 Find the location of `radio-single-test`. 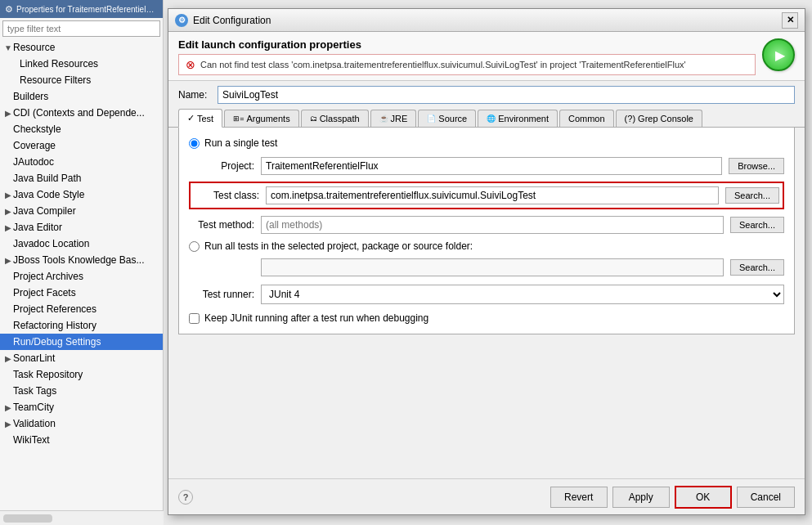

radio-single-test is located at coordinates (195, 144).